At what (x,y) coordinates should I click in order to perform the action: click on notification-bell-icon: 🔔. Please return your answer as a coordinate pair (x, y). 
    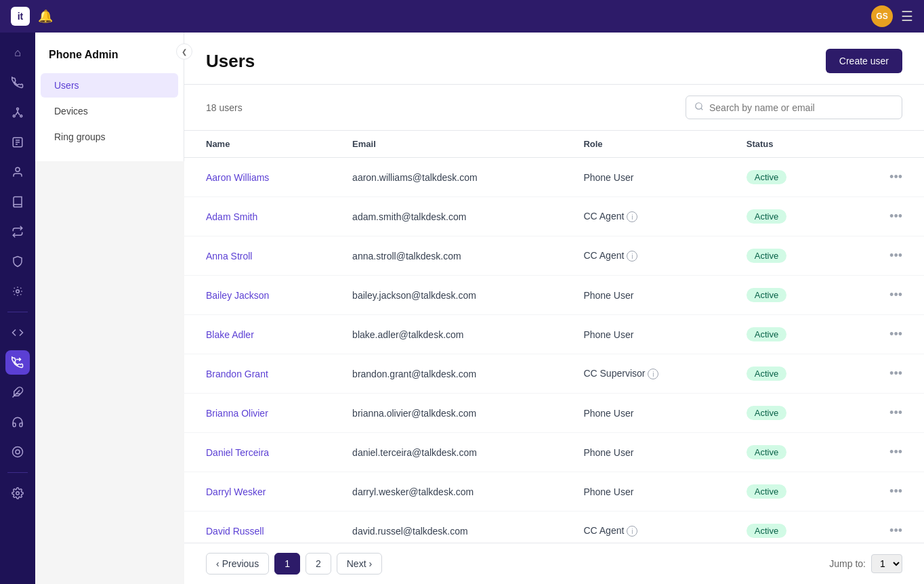
    Looking at the image, I should click on (45, 16).